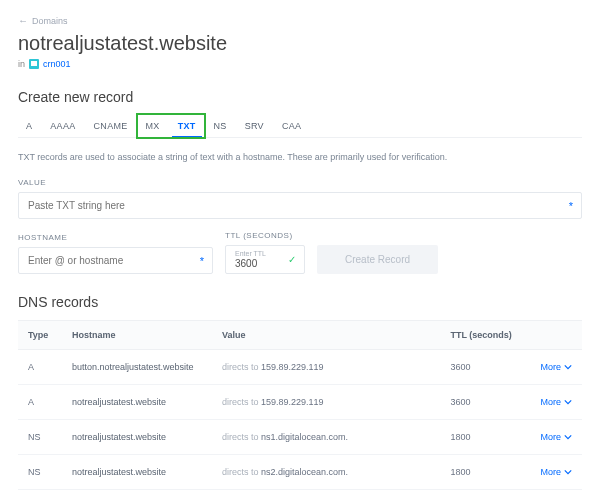  Describe the element at coordinates (116, 254) in the screenshot. I see `hostname-field-group: HOSTNAME *` at that location.